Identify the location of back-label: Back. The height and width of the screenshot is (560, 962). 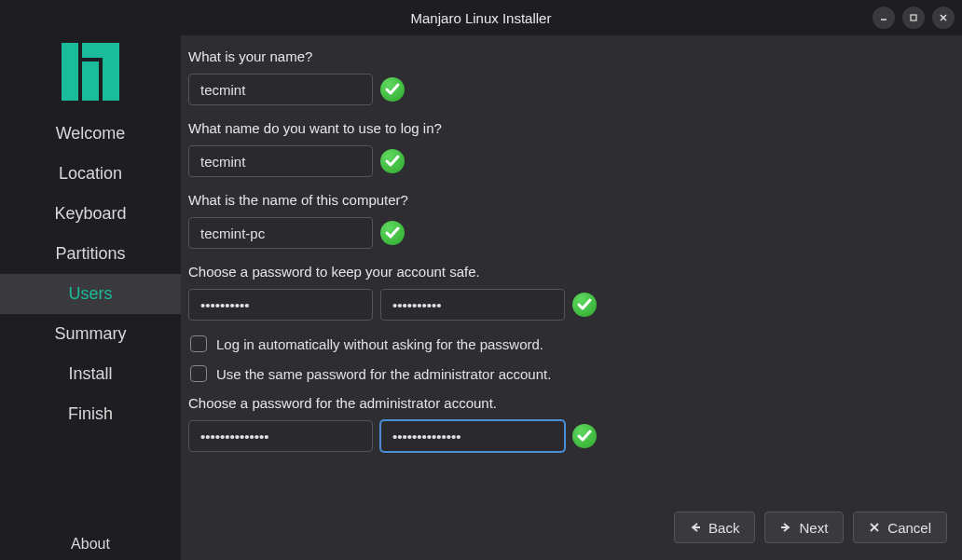
(723, 527).